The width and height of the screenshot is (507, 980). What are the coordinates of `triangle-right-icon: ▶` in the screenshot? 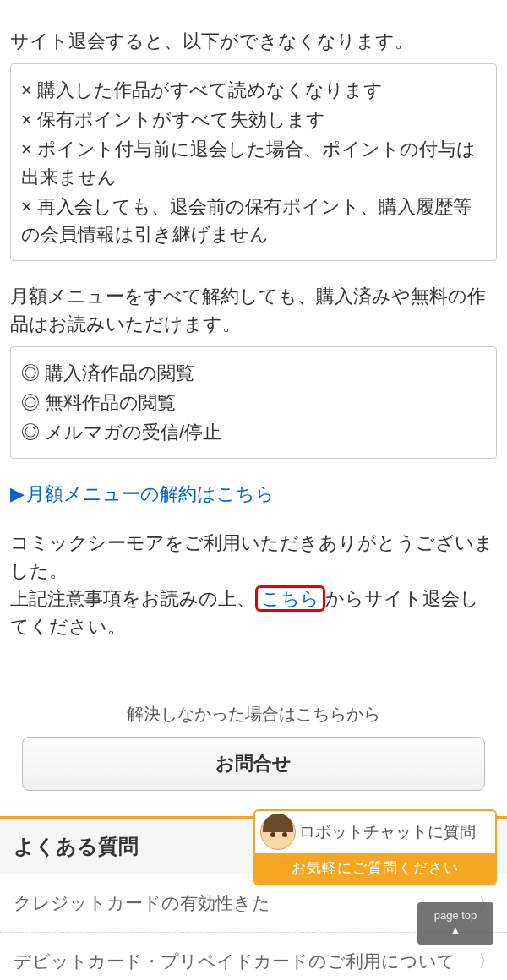 It's located at (17, 493).